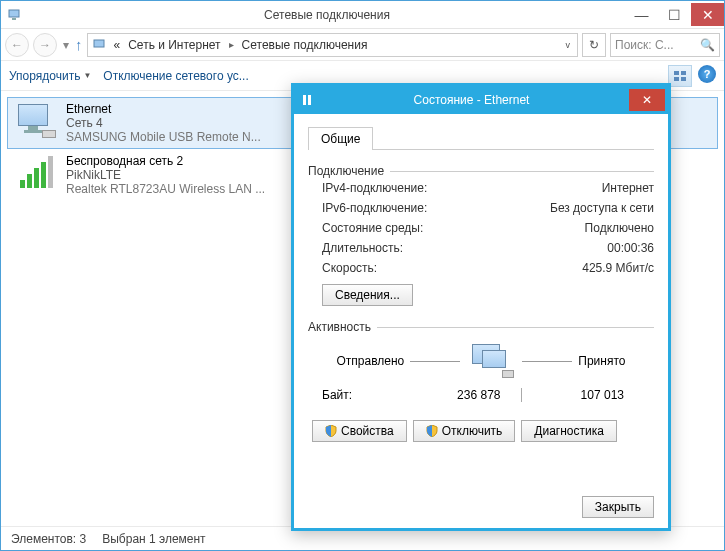 This screenshot has height=551, width=725. I want to click on nav-row: ← → ▾ ↑ « Сеть и Интернет ▸ Сетевые подк…, so click(362, 45).